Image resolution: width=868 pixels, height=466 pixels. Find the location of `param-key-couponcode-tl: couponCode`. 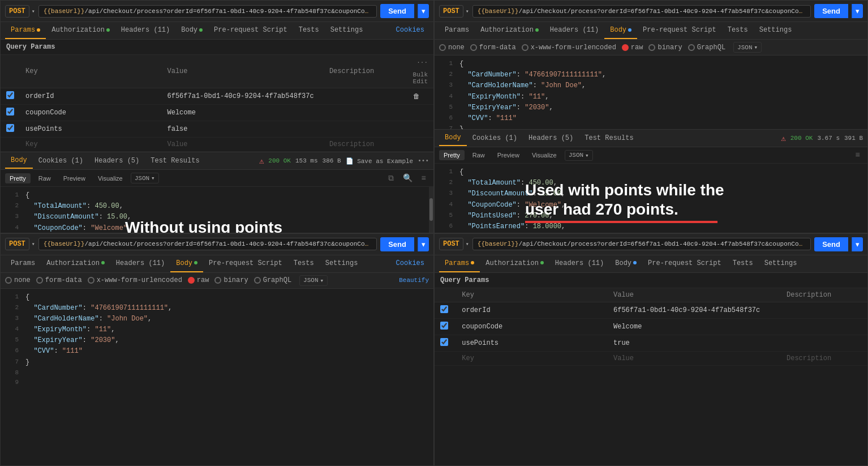

param-key-couponcode-tl: couponCode is located at coordinates (91, 113).